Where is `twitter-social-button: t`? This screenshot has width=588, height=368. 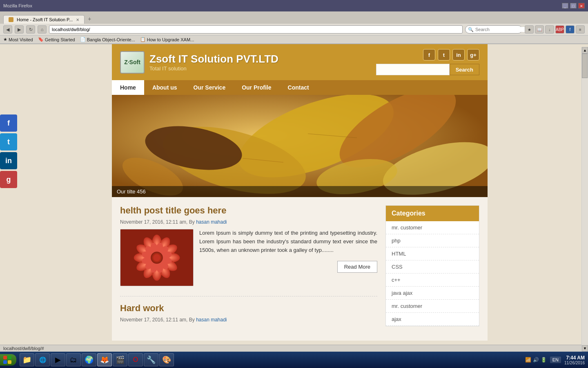
twitter-social-button: t is located at coordinates (9, 142).